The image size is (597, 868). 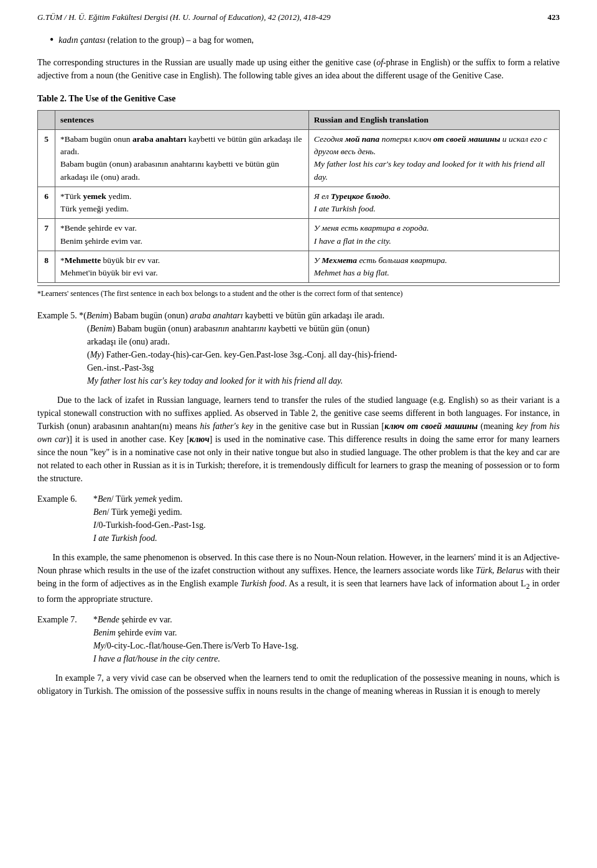 What do you see at coordinates (554, 17) in the screenshot?
I see `page-number: 423` at bounding box center [554, 17].